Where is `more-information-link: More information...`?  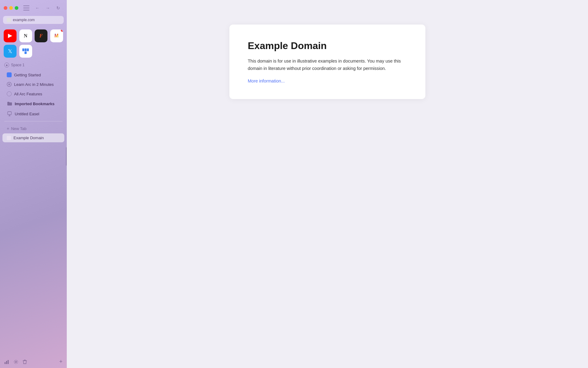
more-information-link: More information... is located at coordinates (266, 81).